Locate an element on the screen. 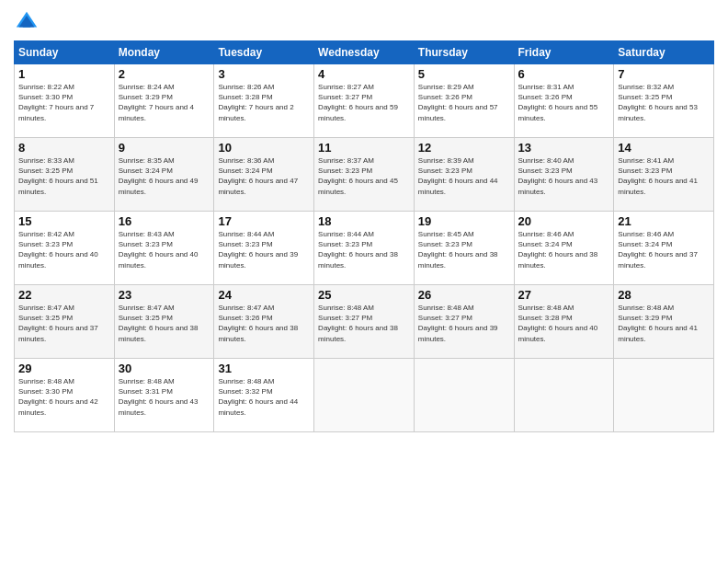 The image size is (728, 563). day-number: 11 is located at coordinates (364, 147).